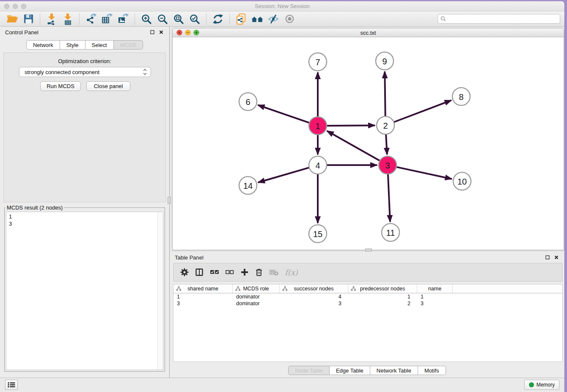 This screenshot has height=392, width=567. What do you see at coordinates (350, 370) in the screenshot?
I see `tab-edge-table: Edge Table` at bounding box center [350, 370].